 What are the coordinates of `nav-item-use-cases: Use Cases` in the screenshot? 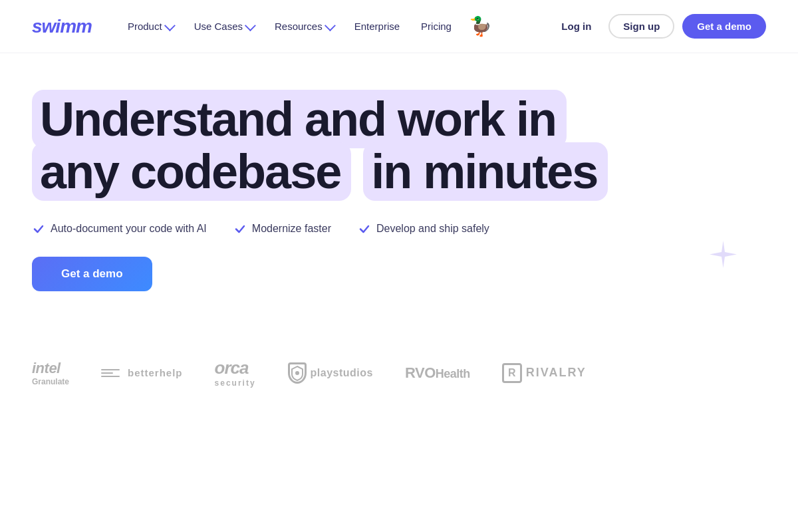 It's located at (223, 27).